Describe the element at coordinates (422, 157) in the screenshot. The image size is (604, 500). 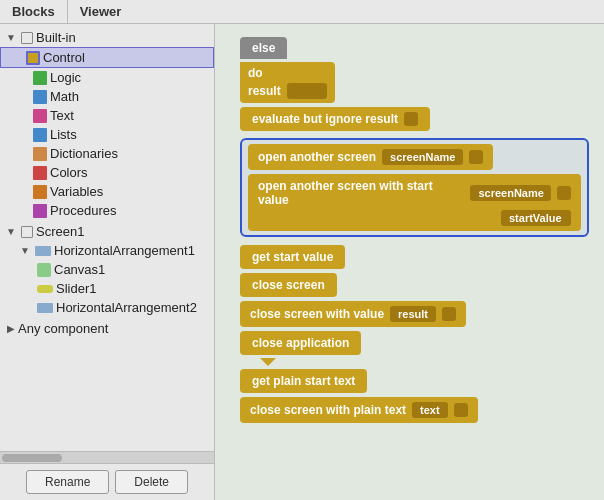
I see `open-screen-slot: screenName` at that location.